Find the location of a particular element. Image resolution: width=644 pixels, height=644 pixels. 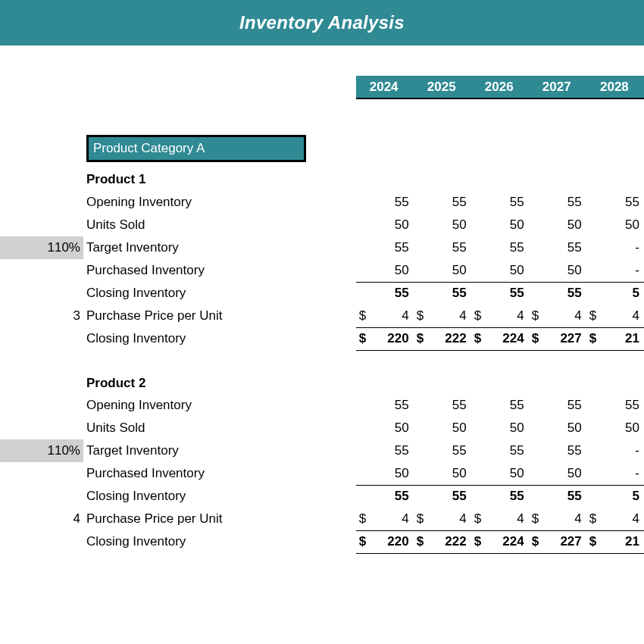

year-header: 2024 is located at coordinates (385, 87).